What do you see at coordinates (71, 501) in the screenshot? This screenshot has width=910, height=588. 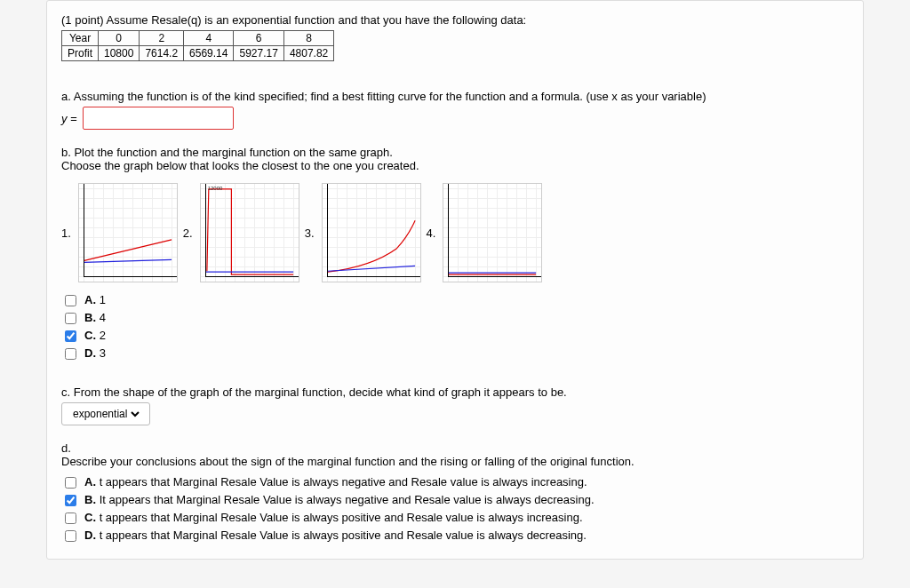 I see `d-choice-checkbox-b` at bounding box center [71, 501].